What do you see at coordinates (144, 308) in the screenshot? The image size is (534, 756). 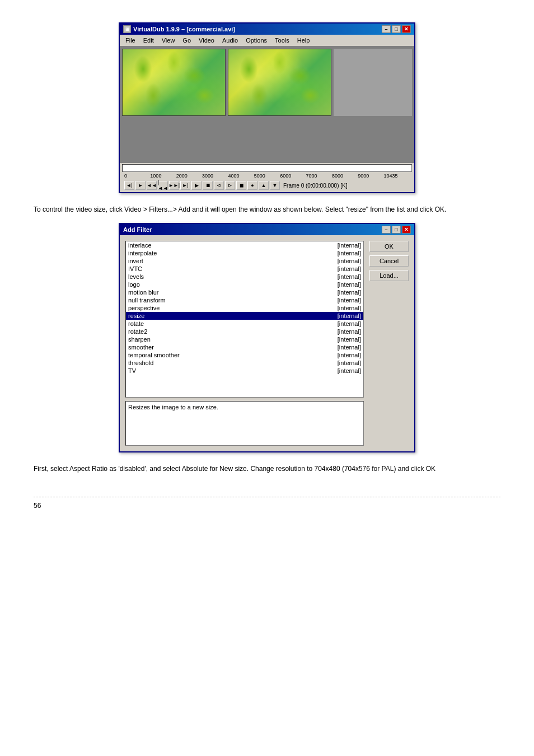 I see `filter-name-perspective: perspective` at bounding box center [144, 308].